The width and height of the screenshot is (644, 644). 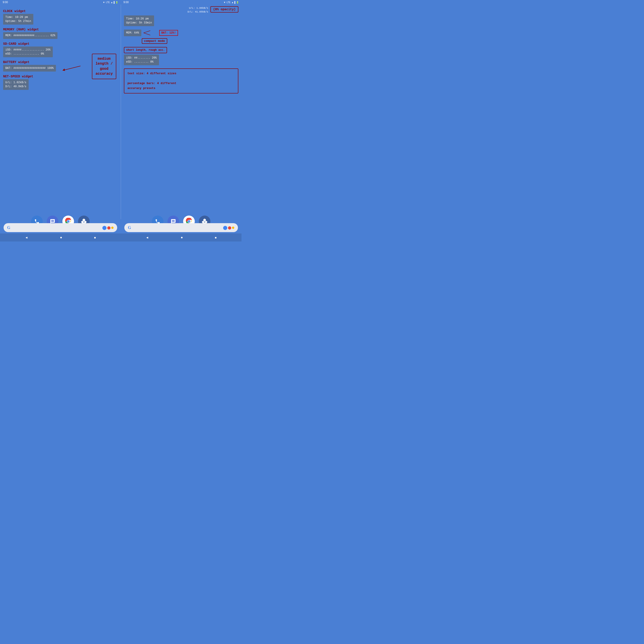 I want to click on netspeed-widget-box: U/L: 1.02kB/s D/L: 40.9kB/s, so click(x=16, y=85).